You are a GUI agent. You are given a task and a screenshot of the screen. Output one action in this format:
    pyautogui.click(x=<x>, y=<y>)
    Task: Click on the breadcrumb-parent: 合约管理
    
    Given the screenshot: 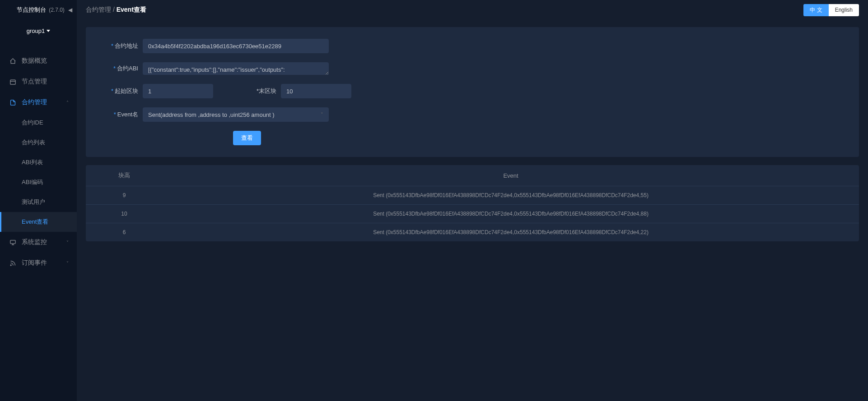 What is the action you would take?
    pyautogui.click(x=98, y=9)
    